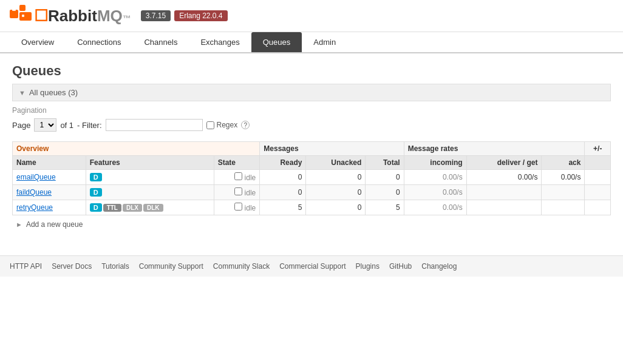  I want to click on footer-tutorials: Tutorials, so click(115, 266).